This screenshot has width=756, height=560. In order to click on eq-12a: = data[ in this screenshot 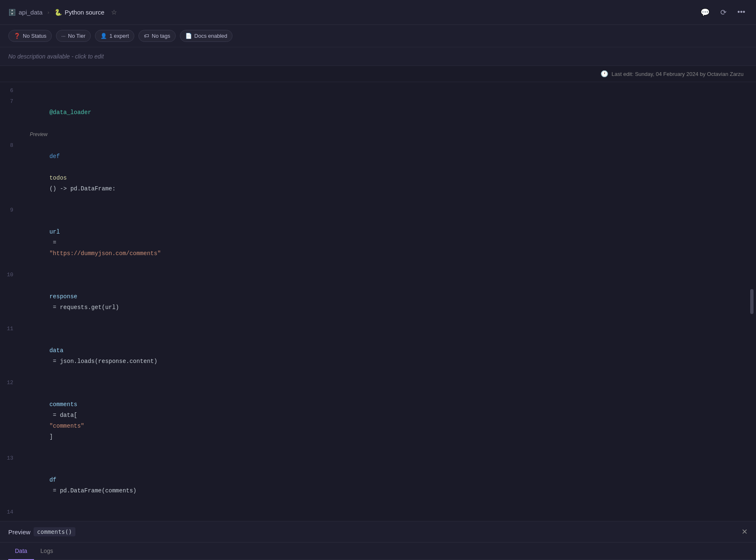, I will do `click(63, 415)`.